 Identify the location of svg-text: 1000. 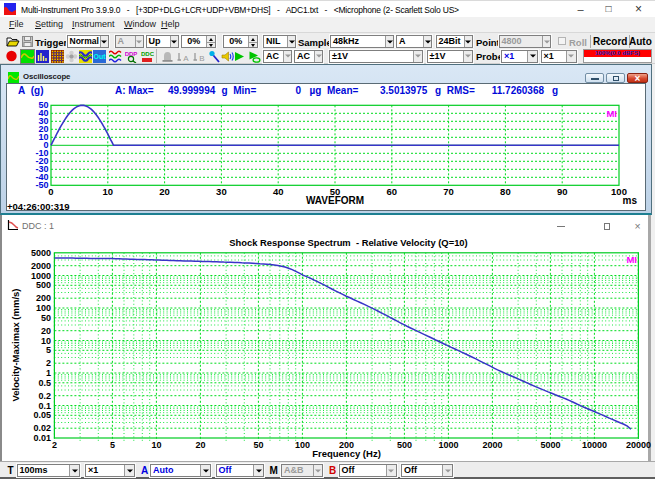
(41, 276).